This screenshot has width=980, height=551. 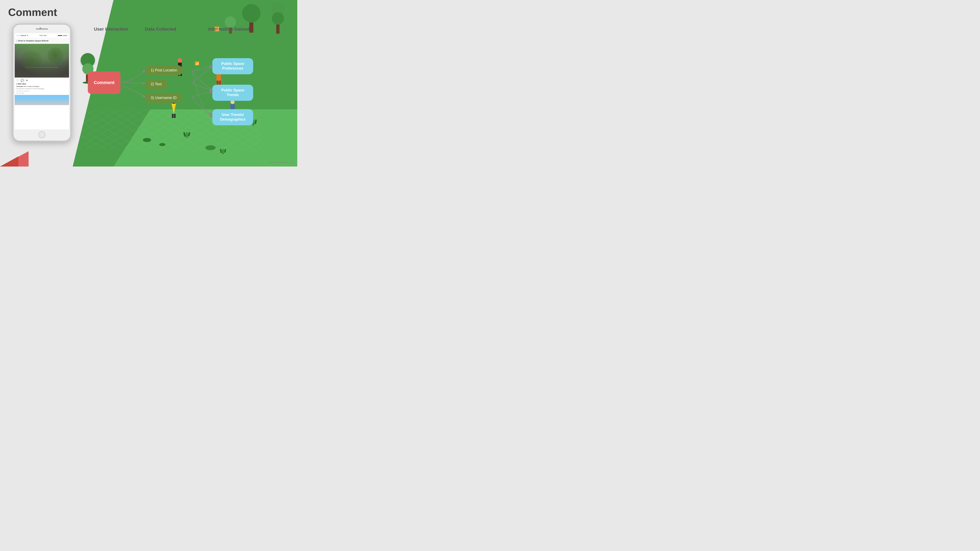 What do you see at coordinates (164, 70) in the screenshot?
I see `data-pill-post-location: 1) Post Location` at bounding box center [164, 70].